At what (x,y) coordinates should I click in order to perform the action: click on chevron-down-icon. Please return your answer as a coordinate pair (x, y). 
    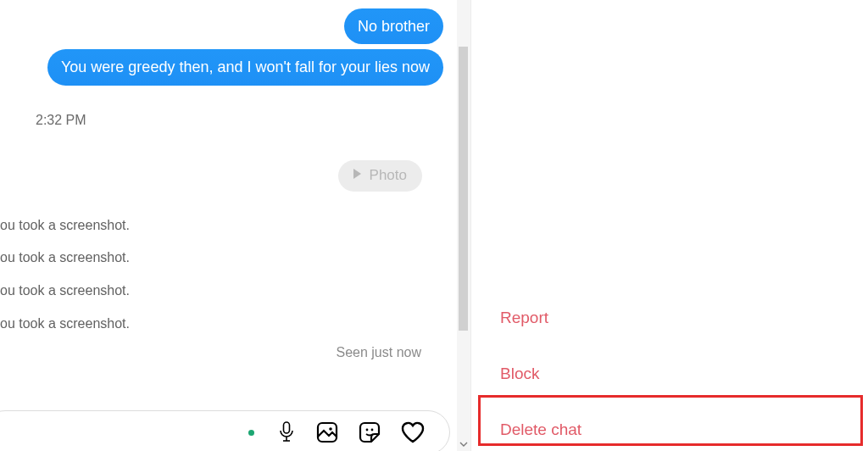
    Looking at the image, I should click on (464, 444).